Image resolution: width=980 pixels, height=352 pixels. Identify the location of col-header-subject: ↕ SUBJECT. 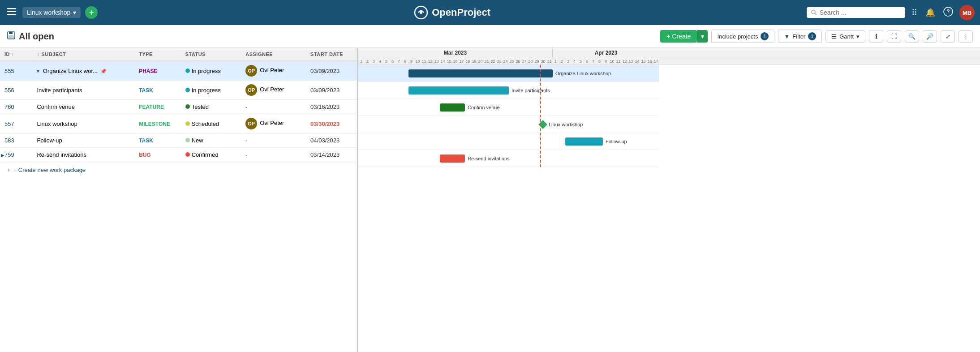
(83, 55).